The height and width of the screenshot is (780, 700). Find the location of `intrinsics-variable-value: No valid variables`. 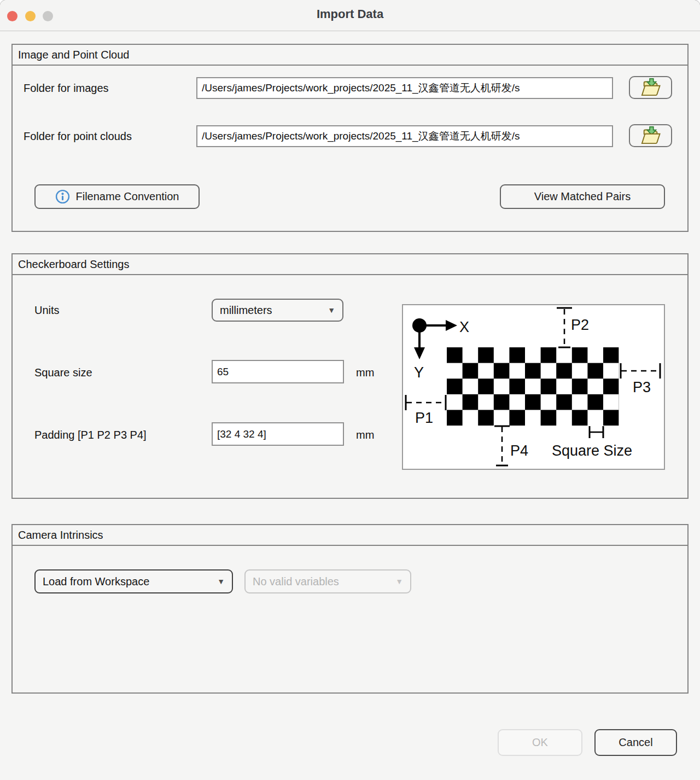

intrinsics-variable-value: No valid variables is located at coordinates (296, 582).